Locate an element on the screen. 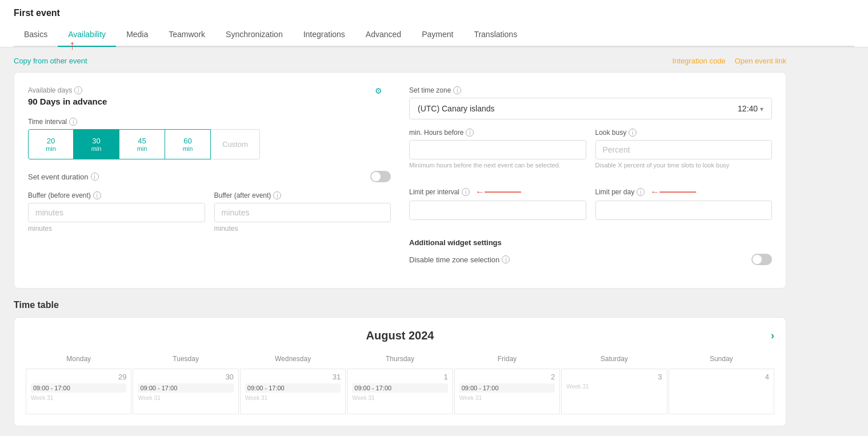 This screenshot has height=436, width=868. timezone-label: Set time zone i is located at coordinates (591, 90).